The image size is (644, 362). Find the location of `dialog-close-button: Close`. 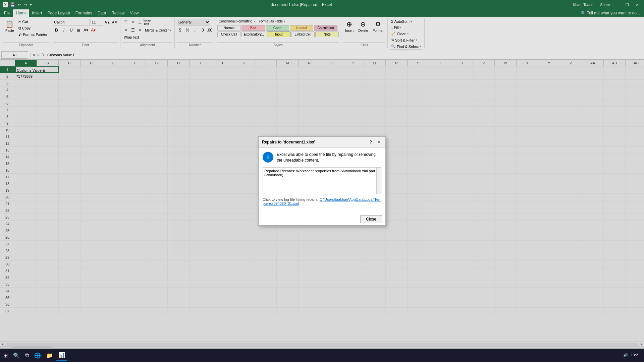

dialog-close-button: Close is located at coordinates (371, 219).